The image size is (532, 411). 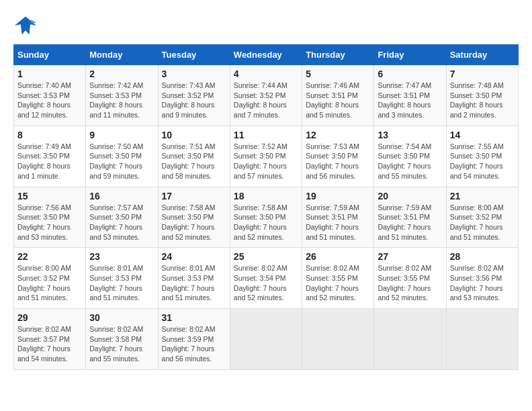 I want to click on day-info: Sunrise: 8:02 AM Sunset: 3:57 PM Dayligh…, so click(x=50, y=344).